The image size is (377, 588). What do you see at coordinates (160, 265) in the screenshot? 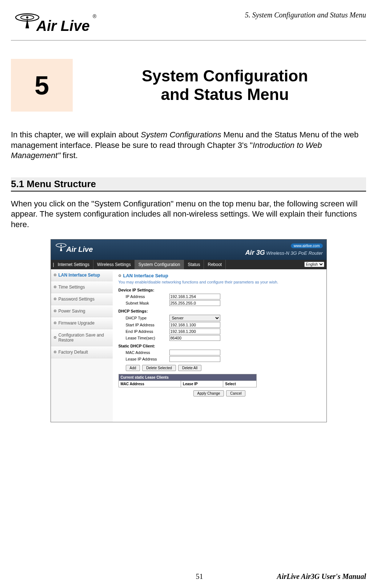
I see `nav-system-configuration: System Configuration` at bounding box center [160, 265].